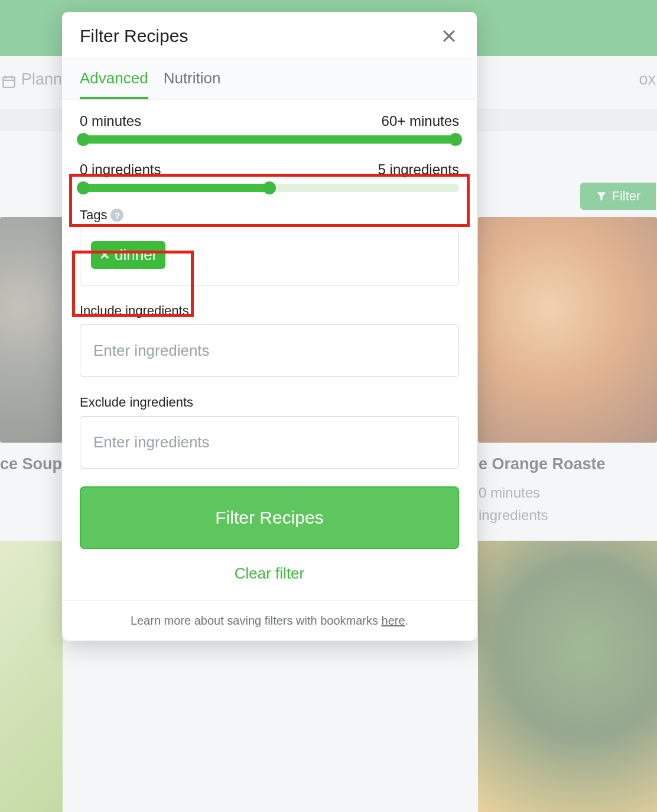  What do you see at coordinates (449, 36) in the screenshot?
I see `close-icon` at bounding box center [449, 36].